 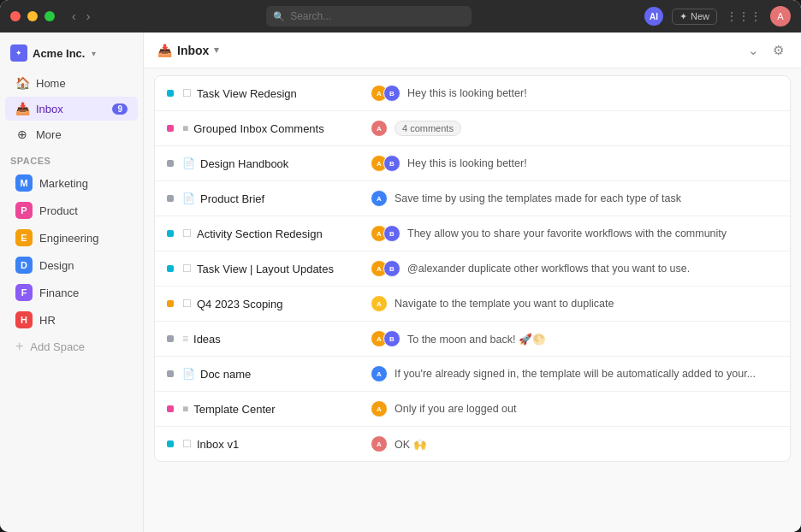 What do you see at coordinates (50, 16) in the screenshot?
I see `traffic-light-fullscreen` at bounding box center [50, 16].